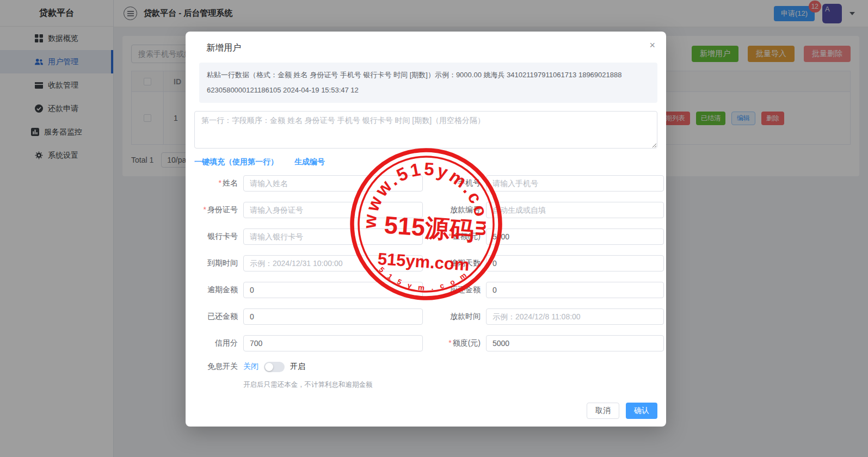 The width and height of the screenshot is (868, 457). What do you see at coordinates (426, 162) in the screenshot?
I see `quick-links: 一键填充（使用第一行） 生成编号` at bounding box center [426, 162].